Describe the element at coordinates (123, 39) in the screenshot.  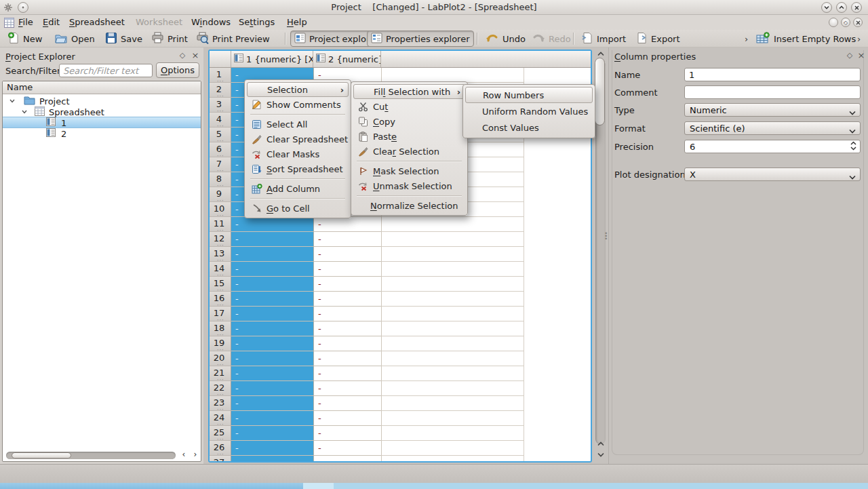
I see `save-button: Save` at that location.